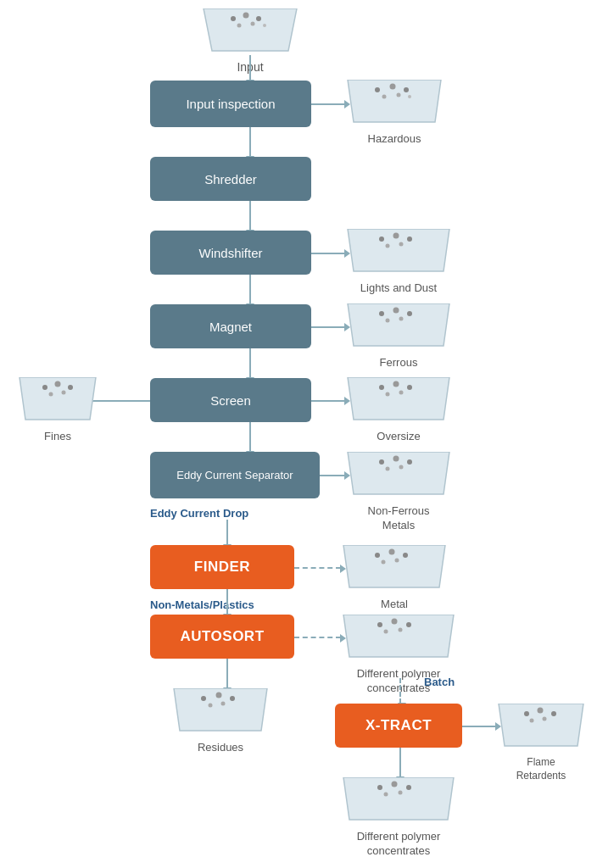  Describe the element at coordinates (399, 844) in the screenshot. I see `polymer-concentrates-2-label: Different polymer concentrates` at that location.